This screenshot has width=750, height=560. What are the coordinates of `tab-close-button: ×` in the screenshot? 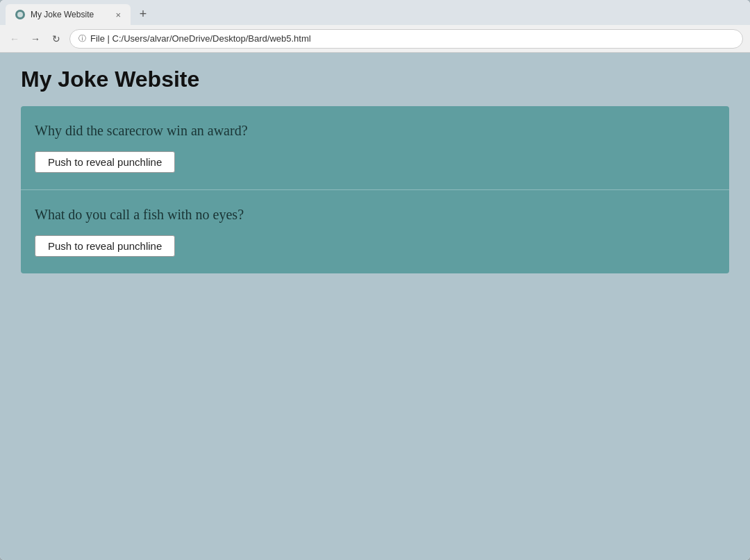 It's located at (118, 15).